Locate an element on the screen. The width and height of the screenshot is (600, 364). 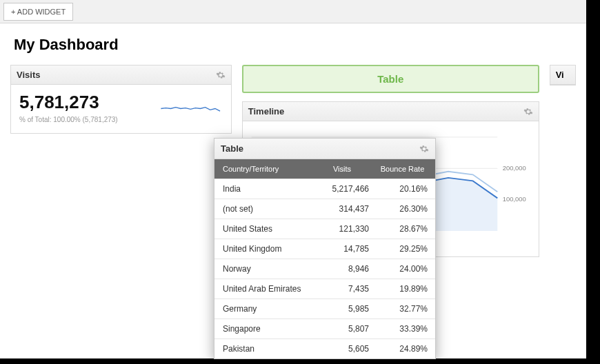
country-cell: Norway is located at coordinates (263, 269).